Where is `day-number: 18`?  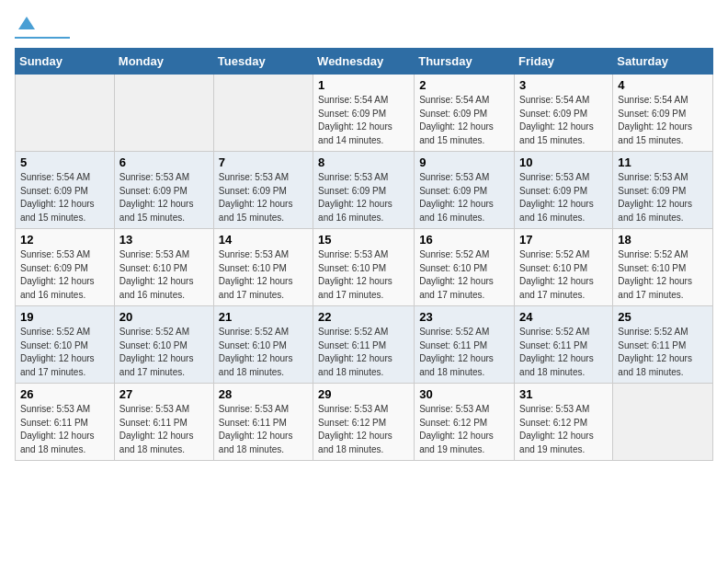
day-number: 18 is located at coordinates (663, 239).